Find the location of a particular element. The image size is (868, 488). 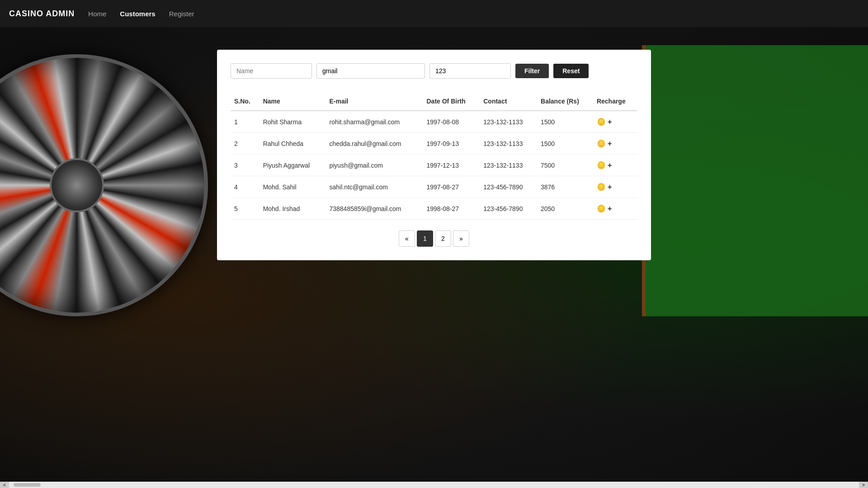

cell-name: Rohit Sharma is located at coordinates (293, 122).